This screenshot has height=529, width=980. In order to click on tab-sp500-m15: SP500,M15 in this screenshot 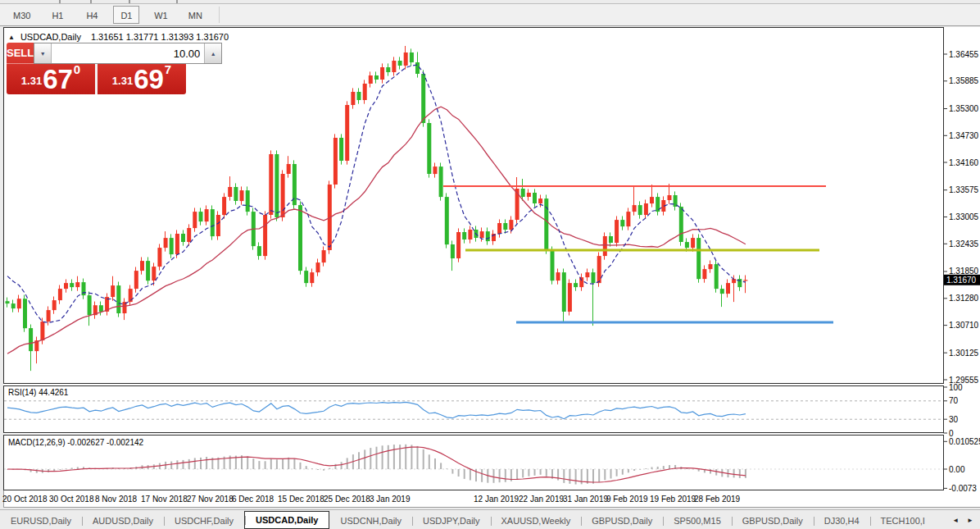, I will do `click(696, 521)`.